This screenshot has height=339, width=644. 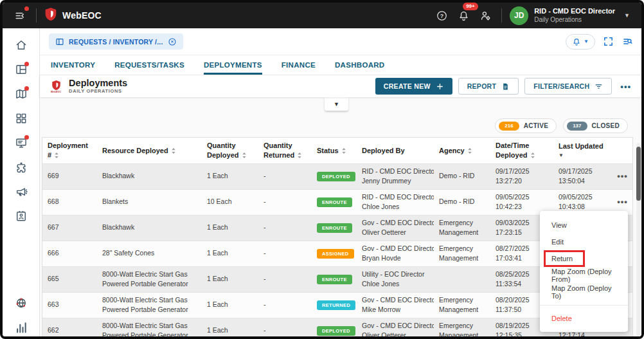 What do you see at coordinates (395, 279) in the screenshot?
I see `cell-deployed-by: Utility - EOC DirectorChloe Jones` at bounding box center [395, 279].